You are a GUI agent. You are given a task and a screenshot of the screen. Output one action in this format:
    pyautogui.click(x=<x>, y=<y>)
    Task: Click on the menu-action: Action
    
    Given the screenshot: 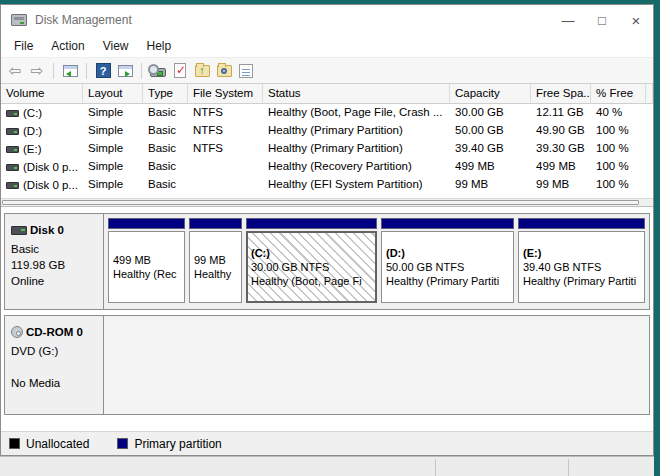 What is the action you would take?
    pyautogui.click(x=68, y=46)
    